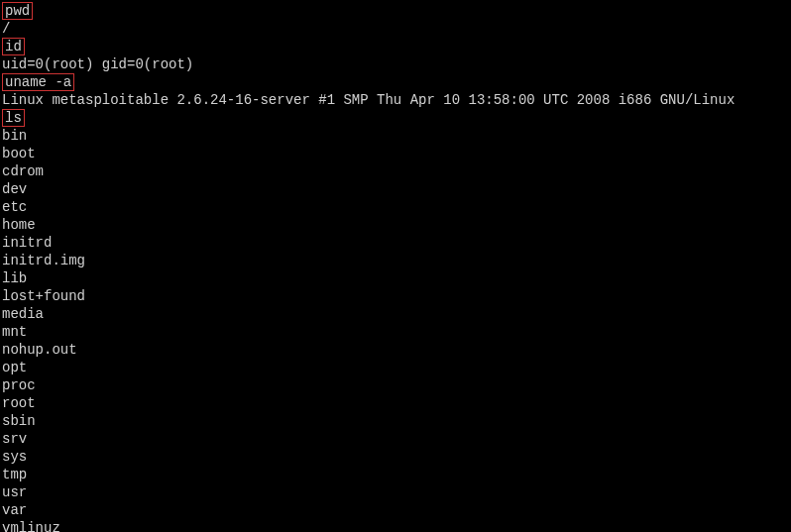 The height and width of the screenshot is (532, 791). What do you see at coordinates (396, 47) in the screenshot?
I see `terminal-line: id` at bounding box center [396, 47].